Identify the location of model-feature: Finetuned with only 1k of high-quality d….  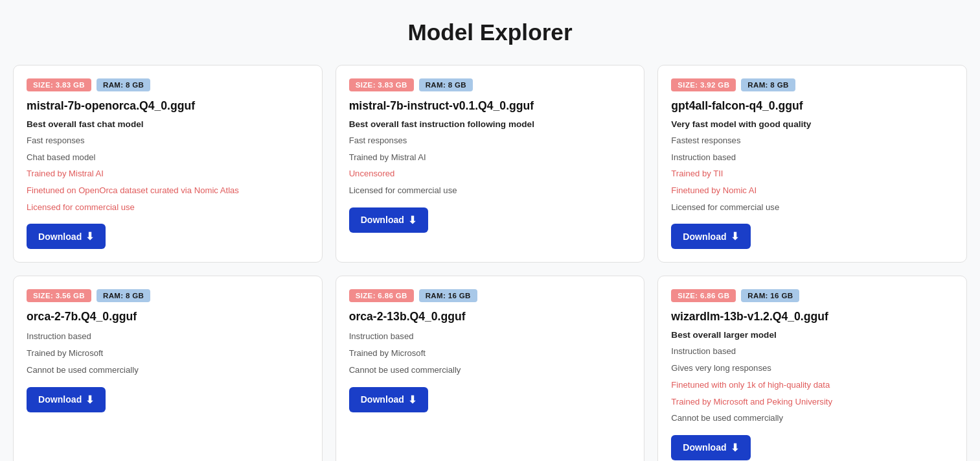
(812, 385).